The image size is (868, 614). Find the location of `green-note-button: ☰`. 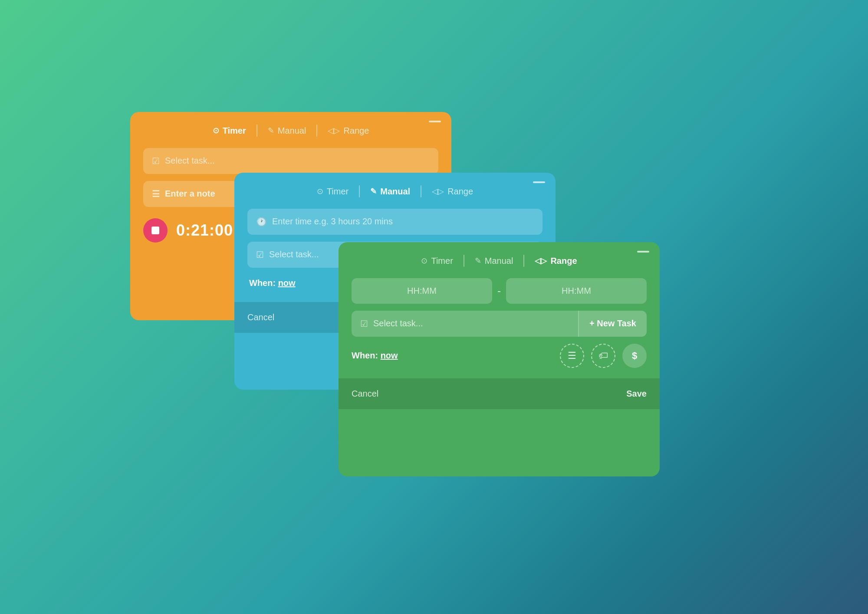

green-note-button: ☰ is located at coordinates (572, 356).